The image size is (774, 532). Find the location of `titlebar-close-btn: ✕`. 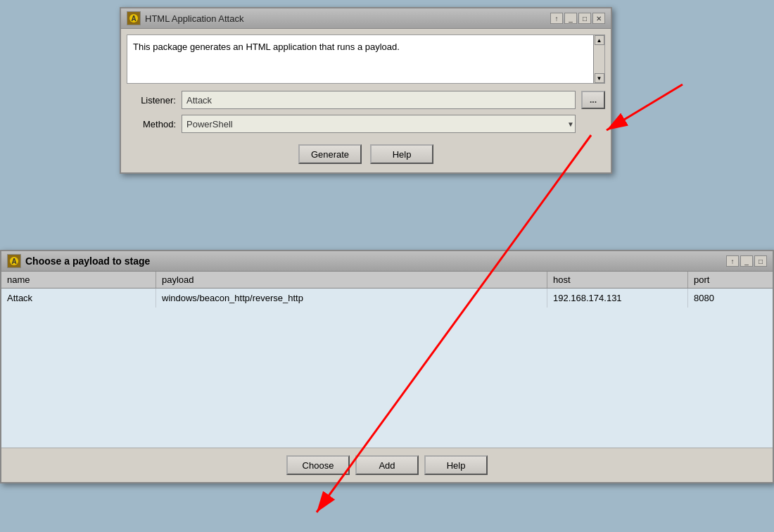

titlebar-close-btn: ✕ is located at coordinates (599, 18).